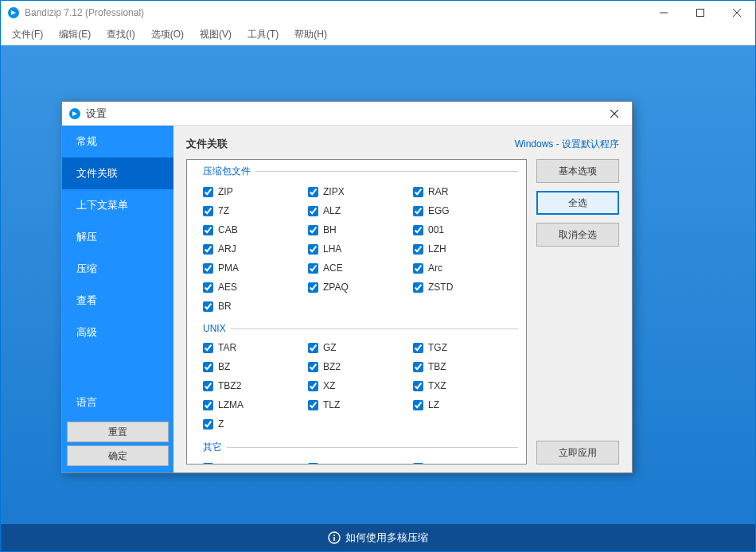 The height and width of the screenshot is (552, 756). I want to click on checkbox-arc: Arc, so click(466, 268).